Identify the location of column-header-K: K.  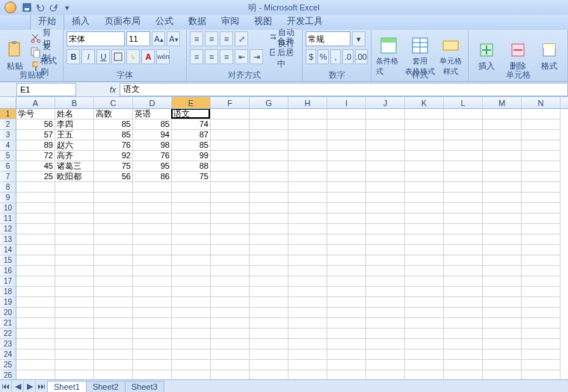
(425, 103).